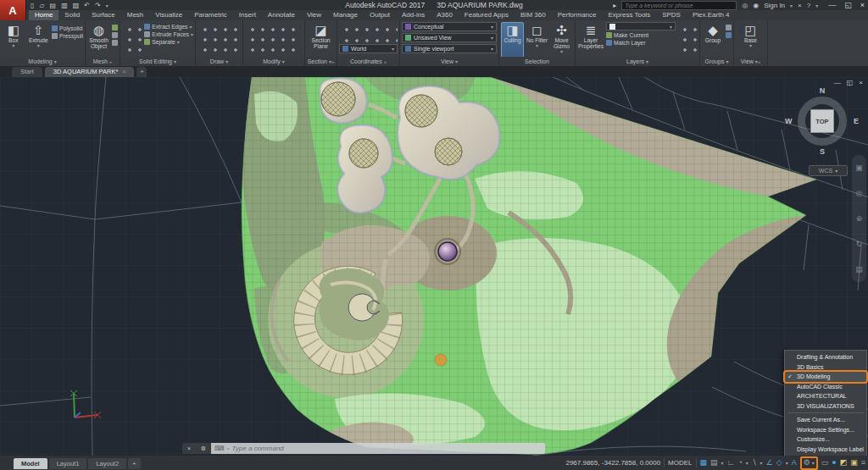 This screenshot has height=470, width=868. Describe the element at coordinates (449, 61) in the screenshot. I see `panel-label-view: View ▾` at that location.